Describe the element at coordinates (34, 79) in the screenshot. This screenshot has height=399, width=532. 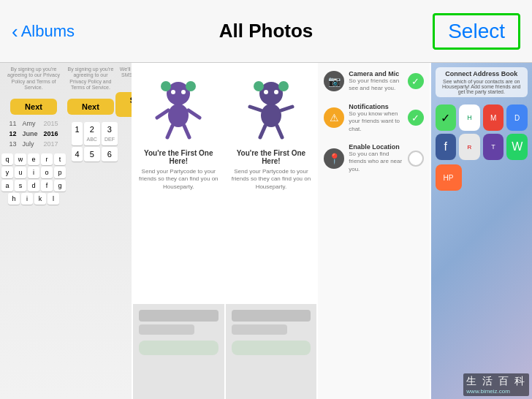
I see `notice-1: By signing up you're agreeing to our Pri…` at that location.